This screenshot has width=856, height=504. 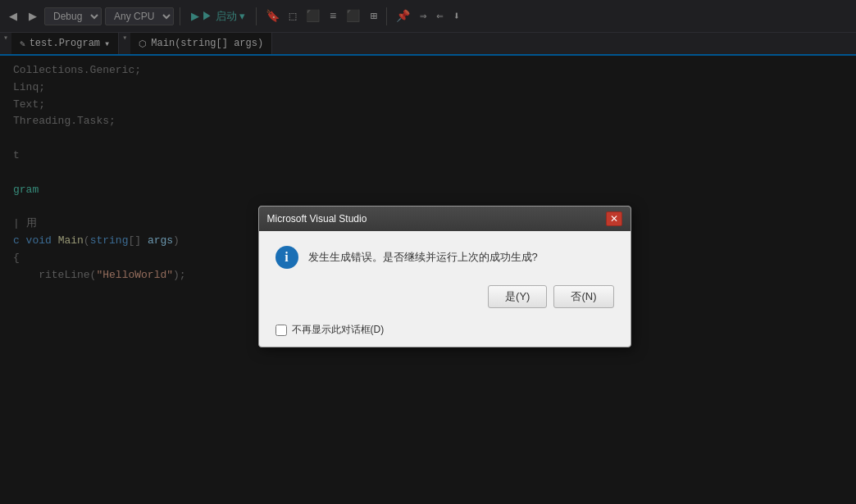 What do you see at coordinates (444, 257) in the screenshot?
I see `dialog-message: i 发生生成错误。是否继续并运行上次的成功生成?` at bounding box center [444, 257].